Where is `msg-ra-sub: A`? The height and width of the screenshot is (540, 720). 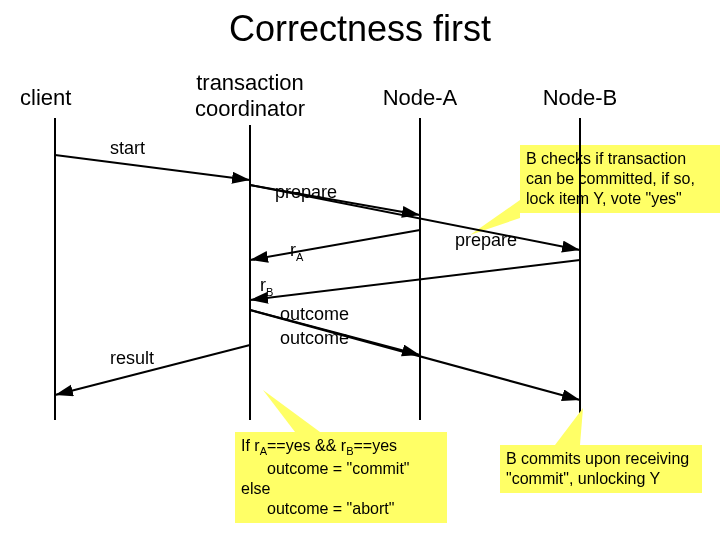
msg-ra-sub: A is located at coordinates (300, 257).